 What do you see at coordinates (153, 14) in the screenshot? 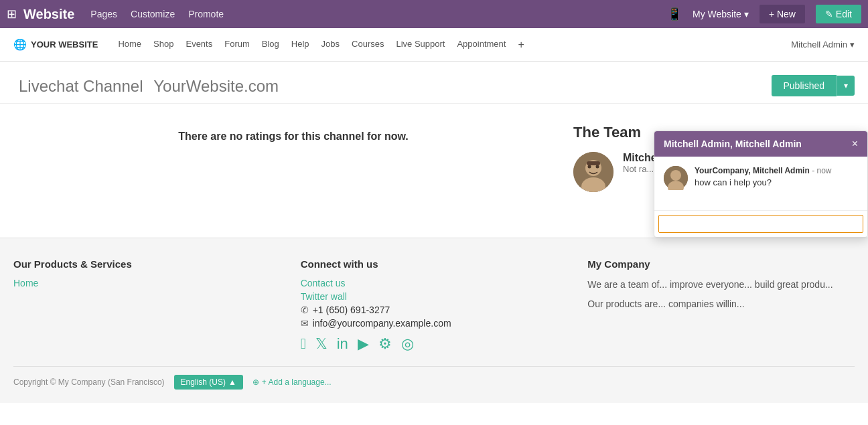
I see `nav-customize: Customize` at bounding box center [153, 14].